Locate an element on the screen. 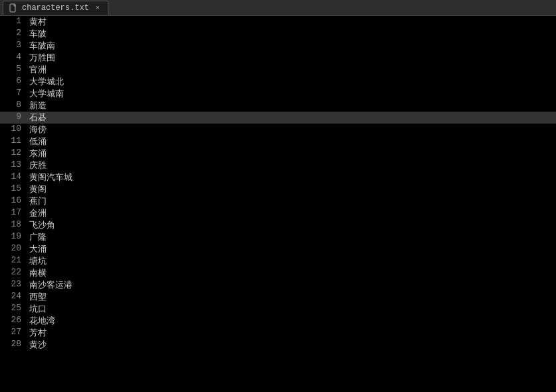 This screenshot has height=392, width=556. table-row: 27芳村 is located at coordinates (278, 333).